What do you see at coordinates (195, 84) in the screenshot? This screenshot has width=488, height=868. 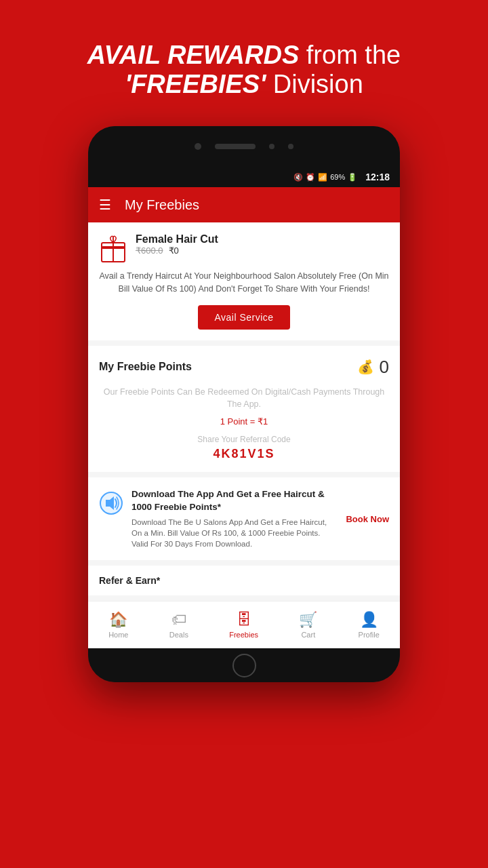 I see `header-bold2: 'FREEBIES'` at bounding box center [195, 84].